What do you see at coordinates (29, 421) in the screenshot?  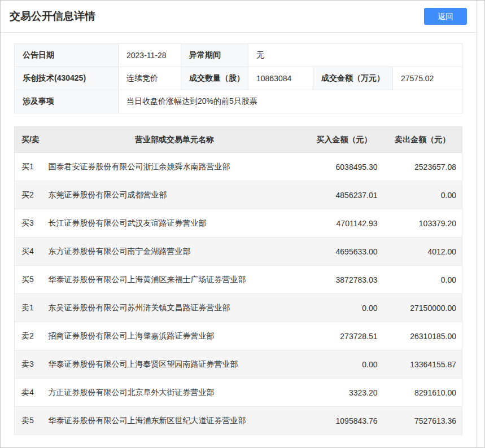 I see `cell-side: 卖5` at bounding box center [29, 421].